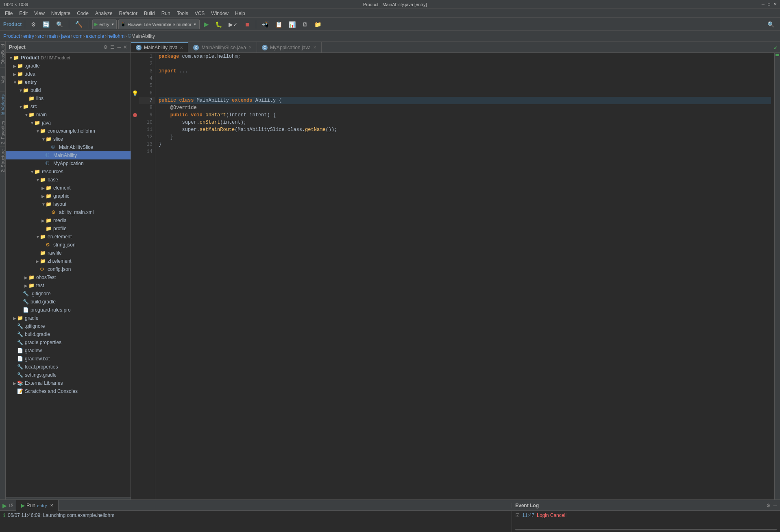 The width and height of the screenshot is (780, 532). Describe the element at coordinates (119, 47) in the screenshot. I see `panel-icon-minimize: ─` at that location.